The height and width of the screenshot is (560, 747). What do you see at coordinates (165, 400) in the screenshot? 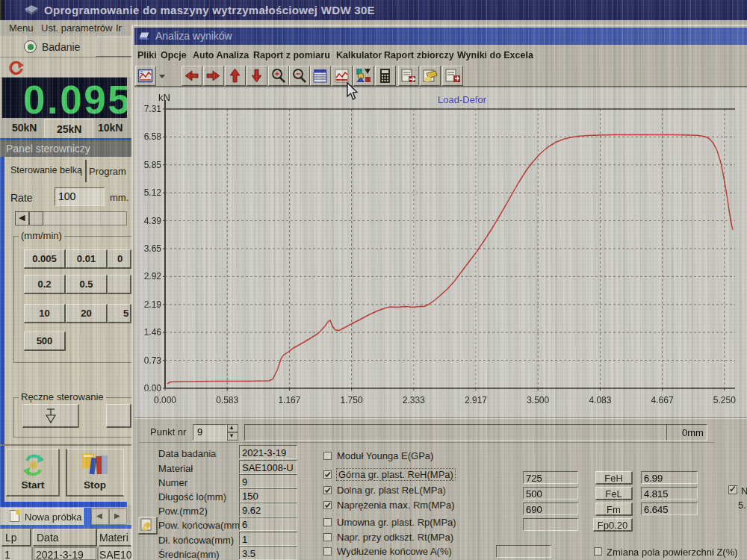
I see `svg-text: 0.000` at bounding box center [165, 400].